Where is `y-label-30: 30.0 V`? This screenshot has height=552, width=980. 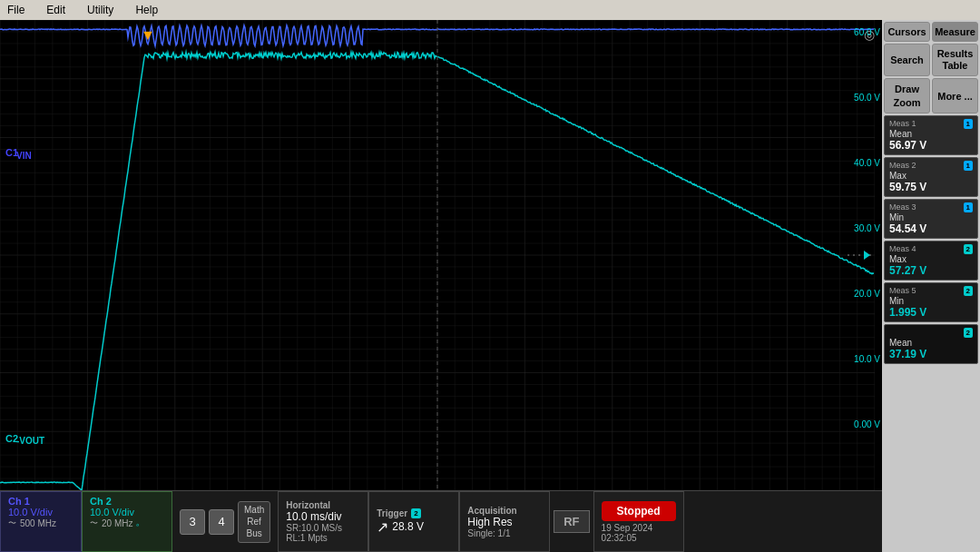
y-label-30: 30.0 V is located at coordinates (867, 229).